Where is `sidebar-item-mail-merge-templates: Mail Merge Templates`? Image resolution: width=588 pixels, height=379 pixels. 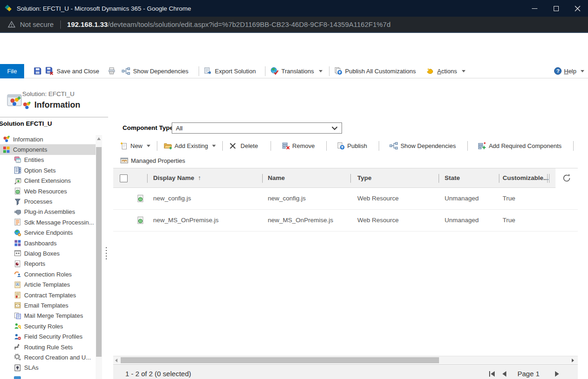 sidebar-item-mail-merge-templates: Mail Merge Templates is located at coordinates (48, 316).